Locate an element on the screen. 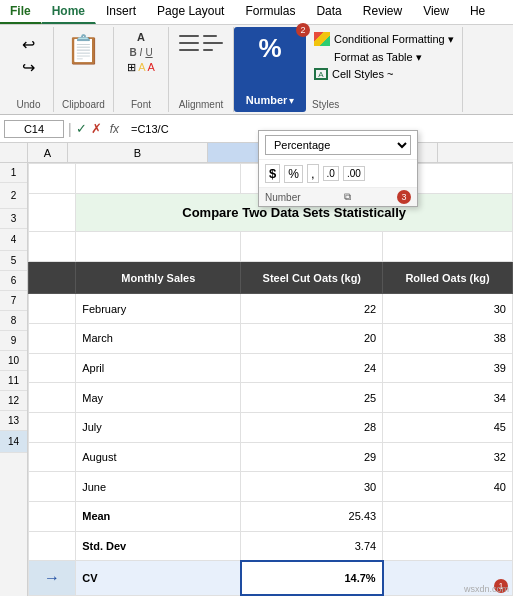 The height and width of the screenshot is (596, 513). cell-b1 is located at coordinates (158, 179).